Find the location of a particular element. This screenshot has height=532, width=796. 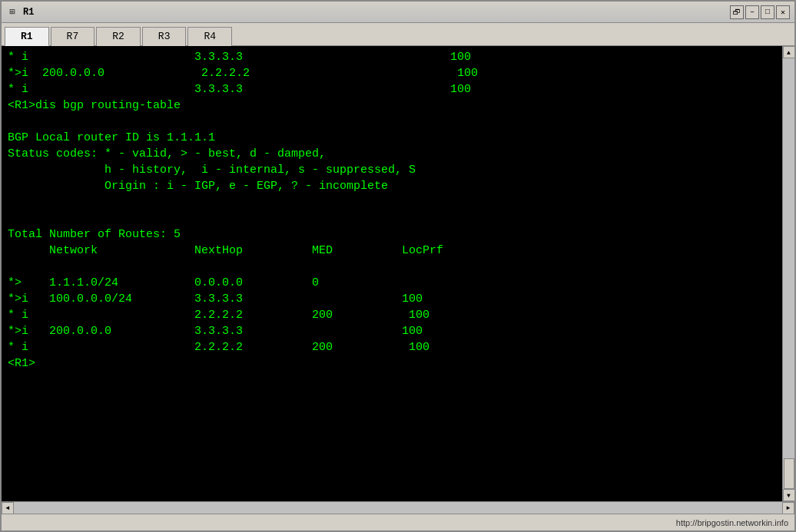

tab-r2: R2 is located at coordinates (118, 37).